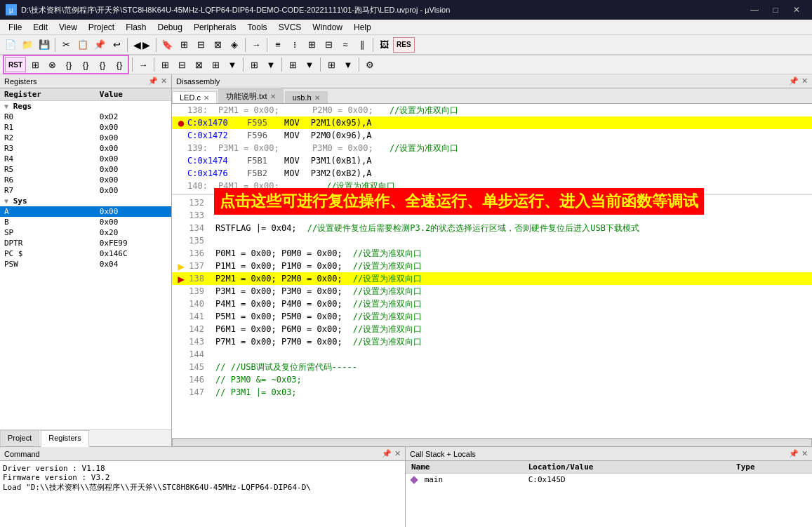 Image resolution: width=812 pixels, height=527 pixels. I want to click on menu-item-help: Help, so click(362, 27).